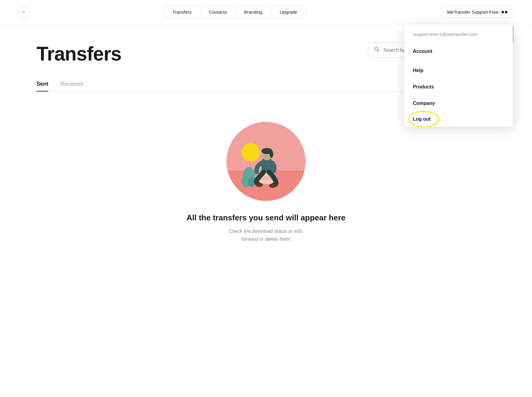  I want to click on nav-tab-transfers: Transfers, so click(182, 12).